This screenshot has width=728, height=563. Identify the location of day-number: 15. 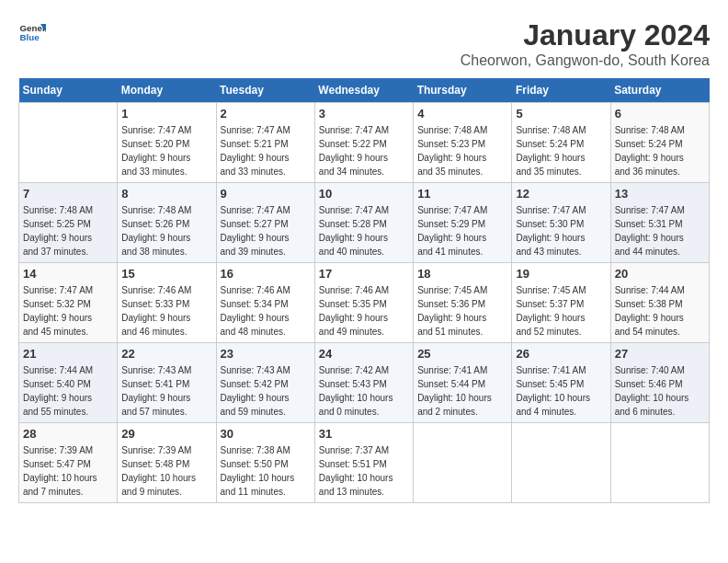
(166, 274).